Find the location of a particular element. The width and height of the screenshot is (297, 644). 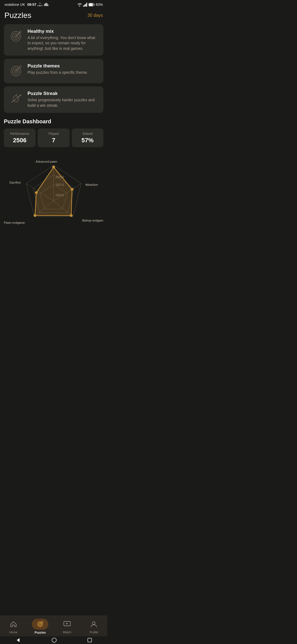

time-label: 09:57 is located at coordinates (32, 4).